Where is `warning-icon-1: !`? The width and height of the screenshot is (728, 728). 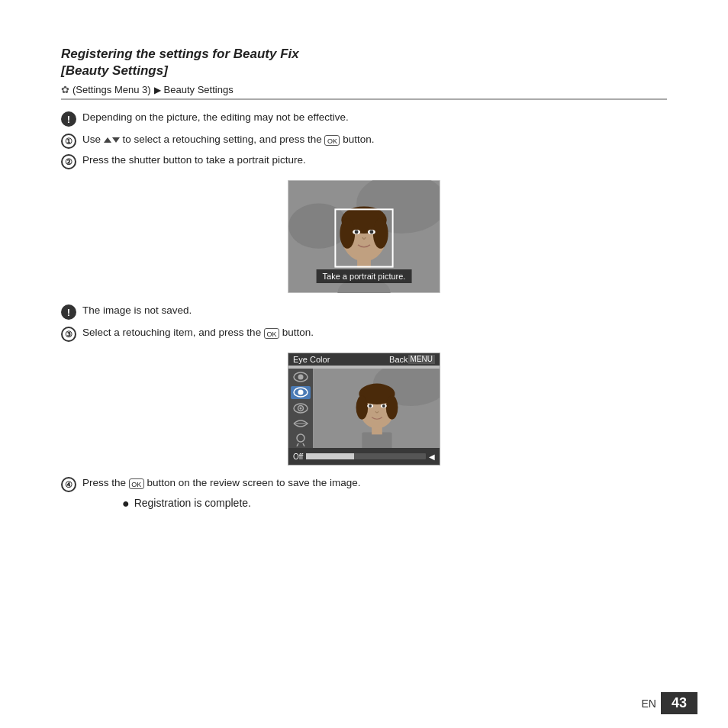
warning-icon-1: ! is located at coordinates (69, 119).